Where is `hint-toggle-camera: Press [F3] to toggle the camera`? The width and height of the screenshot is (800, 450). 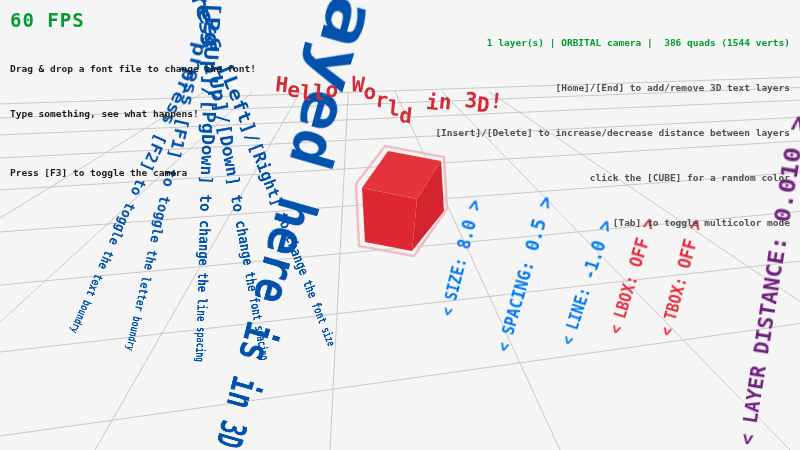 hint-toggle-camera: Press [F3] to toggle the camera is located at coordinates (133, 172).